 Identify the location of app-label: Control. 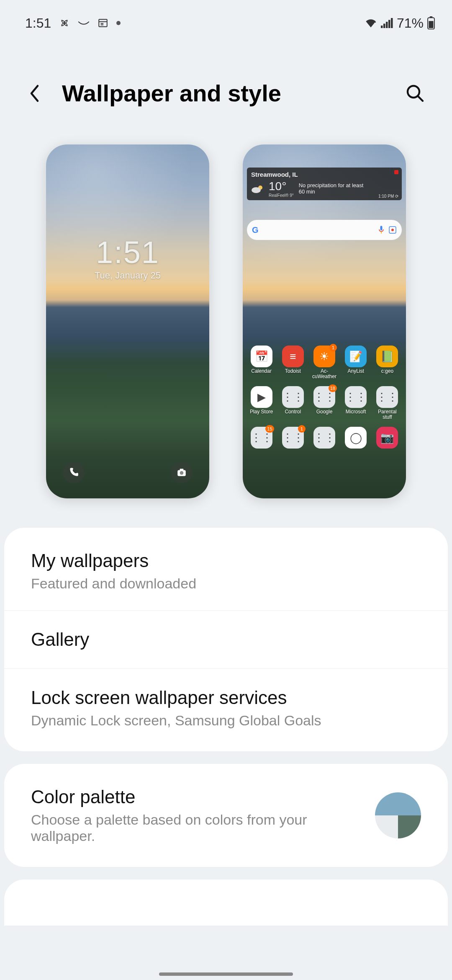
(293, 415).